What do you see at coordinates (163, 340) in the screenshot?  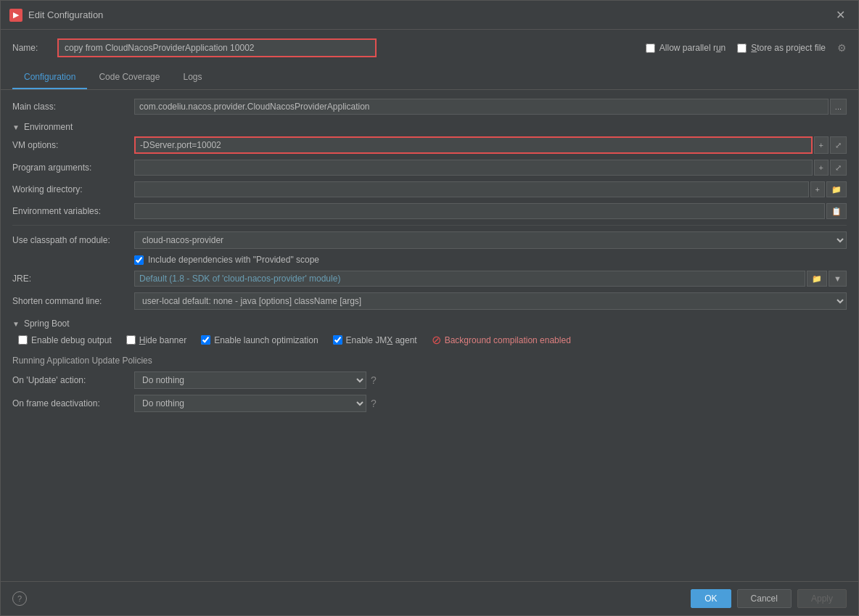 I see `hide-banner-label: Hide banner` at bounding box center [163, 340].